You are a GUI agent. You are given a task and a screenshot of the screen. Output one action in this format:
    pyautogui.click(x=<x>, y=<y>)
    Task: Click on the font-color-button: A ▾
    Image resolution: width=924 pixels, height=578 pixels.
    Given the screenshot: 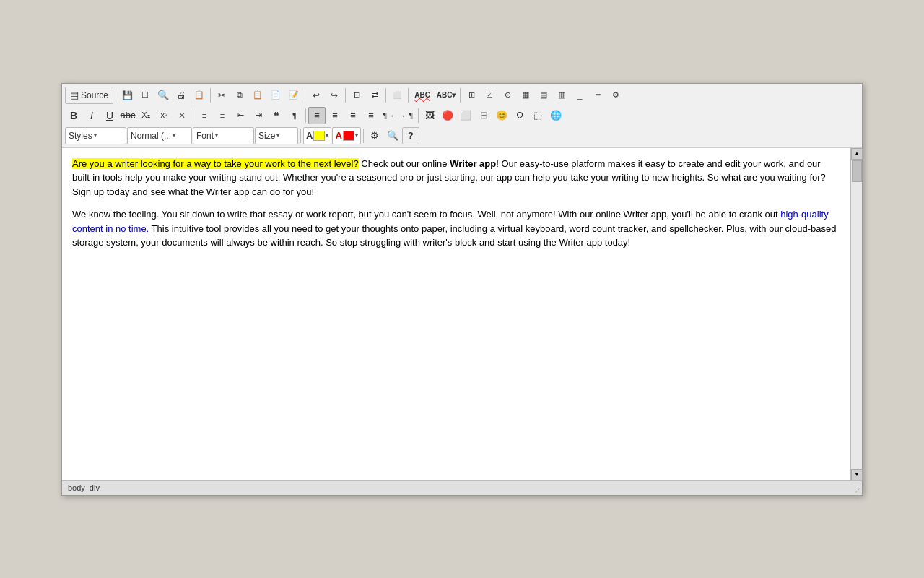 What is the action you would take?
    pyautogui.click(x=318, y=136)
    